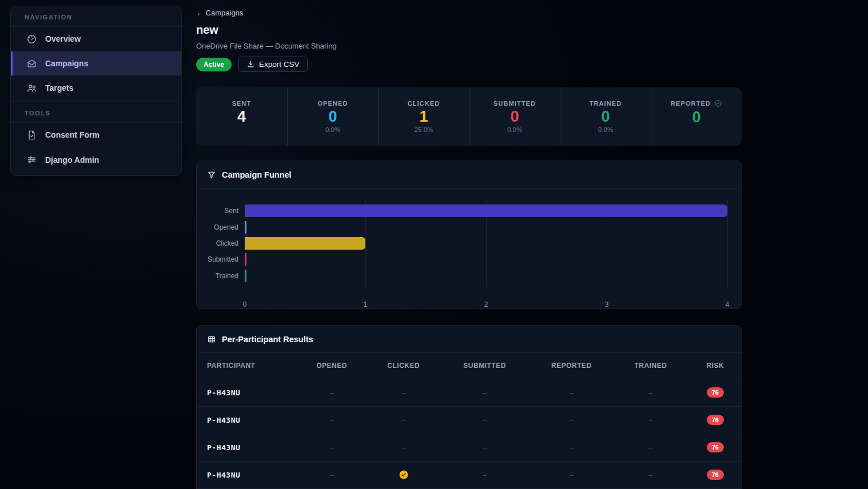 This screenshot has height=489, width=868. Describe the element at coordinates (96, 91) in the screenshot. I see `sidebar: NAVIGATION Overview Campaigns Targets TO…` at that location.